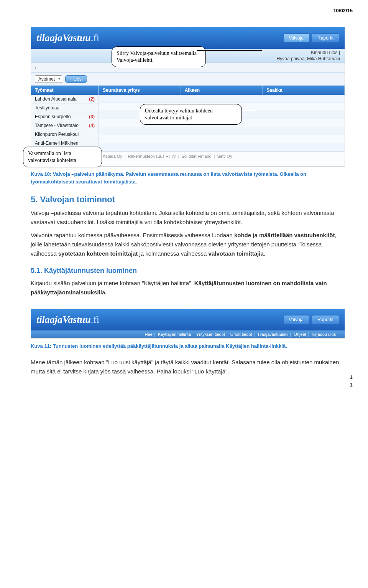 The width and height of the screenshot is (368, 588). I want to click on text: ja kolmannessa vaiheessa, so click(173, 253).